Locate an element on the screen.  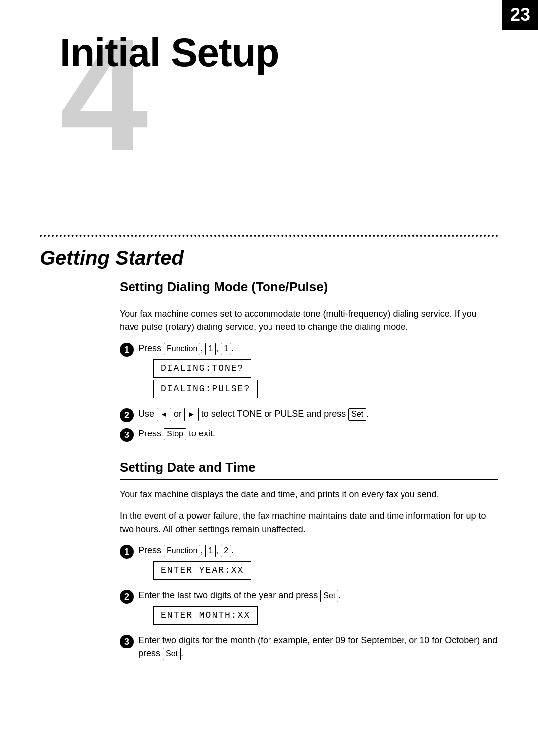
datetime-lcd-year: ENTER YEAR:XX is located at coordinates (326, 570).